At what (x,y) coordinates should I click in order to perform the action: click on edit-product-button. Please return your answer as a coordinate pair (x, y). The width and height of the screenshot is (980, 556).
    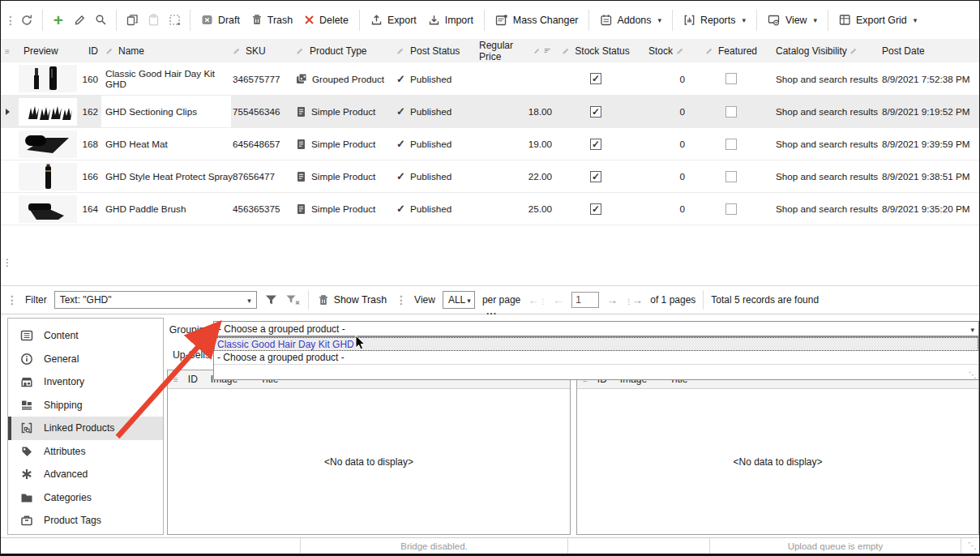
    Looking at the image, I should click on (79, 20).